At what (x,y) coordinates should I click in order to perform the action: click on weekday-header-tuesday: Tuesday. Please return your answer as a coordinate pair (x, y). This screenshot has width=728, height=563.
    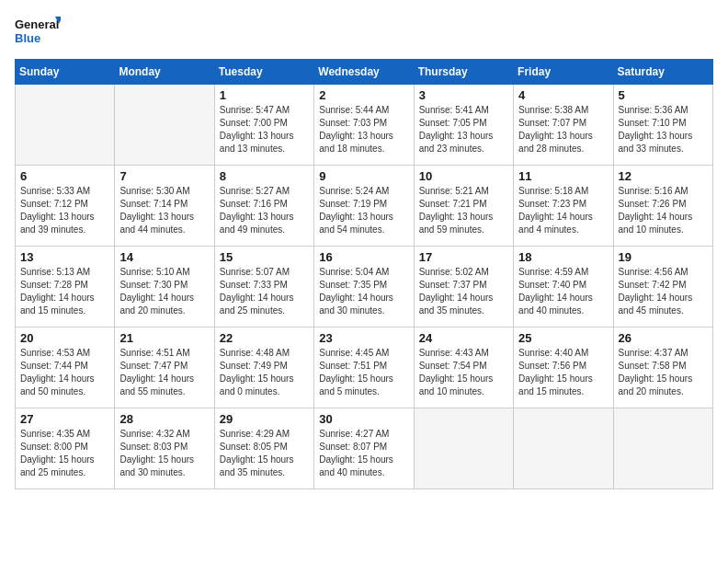
    Looking at the image, I should click on (264, 72).